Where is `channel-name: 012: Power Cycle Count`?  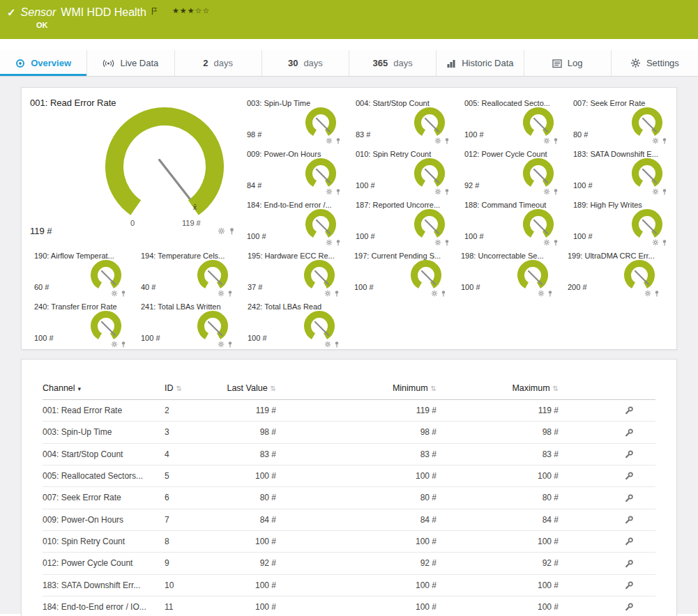
channel-name: 012: Power Cycle Count is located at coordinates (103, 563).